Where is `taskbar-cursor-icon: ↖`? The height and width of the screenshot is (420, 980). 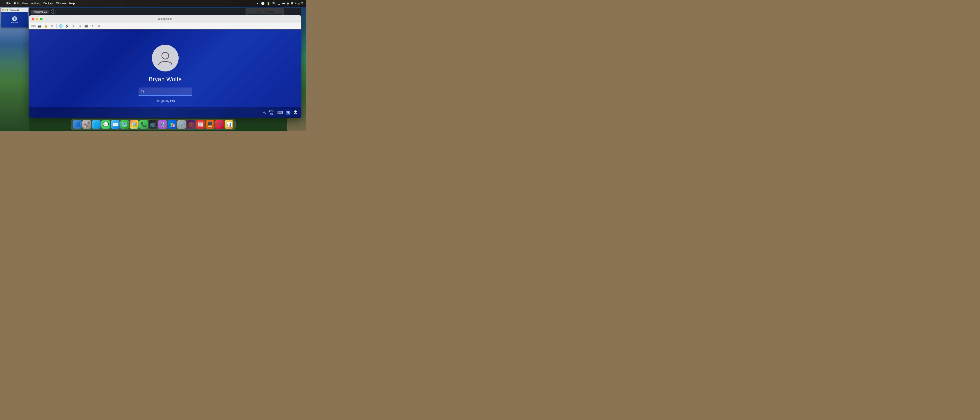
taskbar-cursor-icon: ↖ is located at coordinates (265, 113).